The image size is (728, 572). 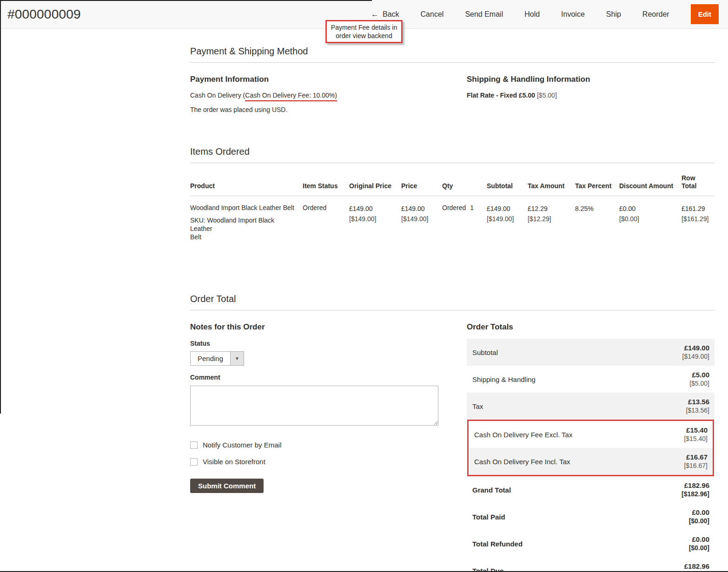 I want to click on cell-product: Woodland Import Black Leather Belt SKU: …, so click(x=246, y=219).